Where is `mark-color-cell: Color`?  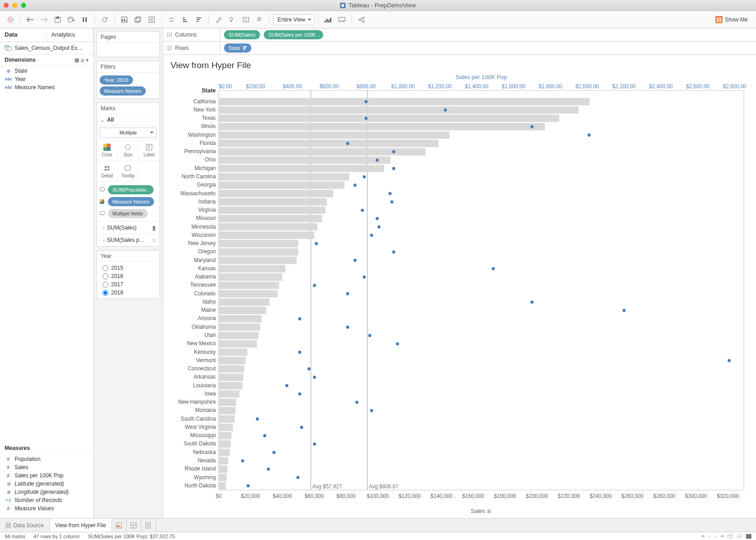
mark-color-cell: Color is located at coordinates (107, 150).